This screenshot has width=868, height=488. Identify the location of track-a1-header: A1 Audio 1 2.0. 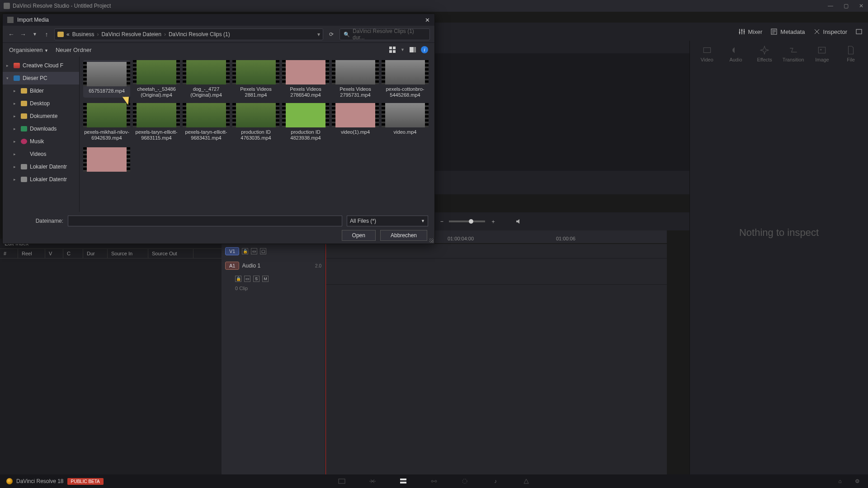
(273, 266).